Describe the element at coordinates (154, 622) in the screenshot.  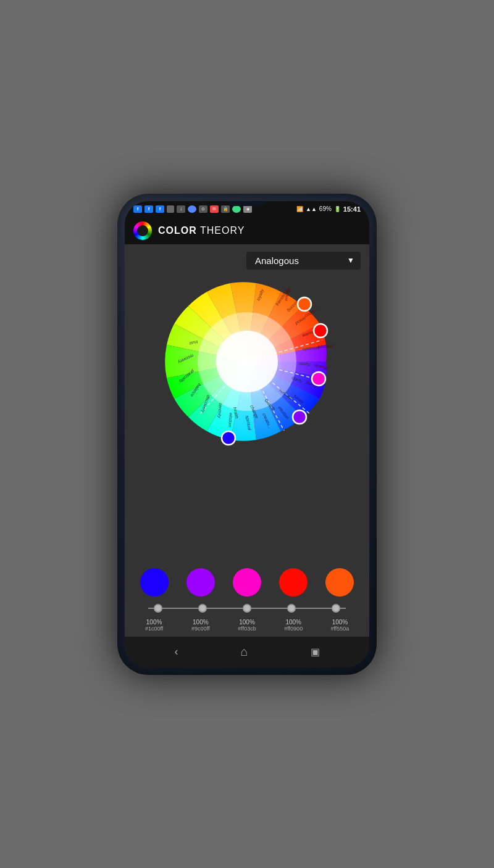
I see `color-pct-blue: 100%` at that location.